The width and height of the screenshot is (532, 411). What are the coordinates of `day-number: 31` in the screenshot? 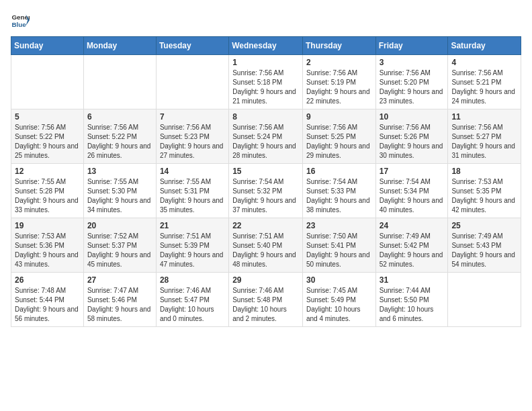 It's located at (412, 280).